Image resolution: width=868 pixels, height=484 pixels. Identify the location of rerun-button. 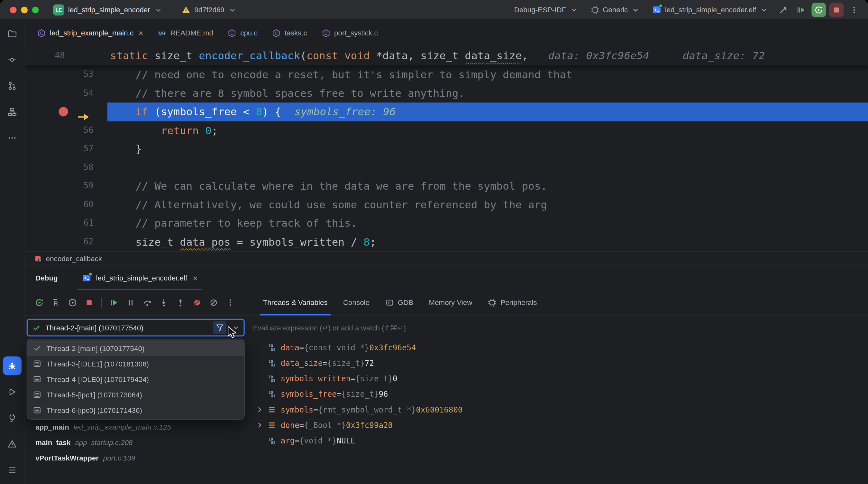
(39, 303).